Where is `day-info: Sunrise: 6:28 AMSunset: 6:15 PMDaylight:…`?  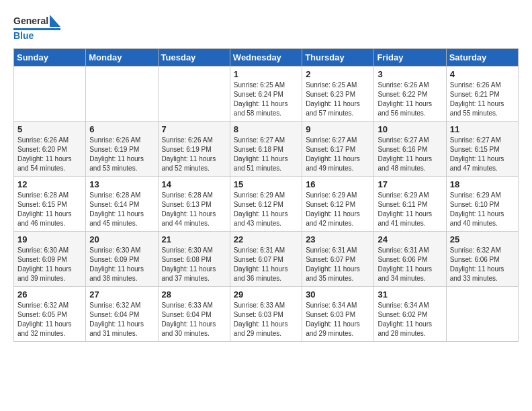 day-info: Sunrise: 6:28 AMSunset: 6:15 PMDaylight:… is located at coordinates (44, 210).